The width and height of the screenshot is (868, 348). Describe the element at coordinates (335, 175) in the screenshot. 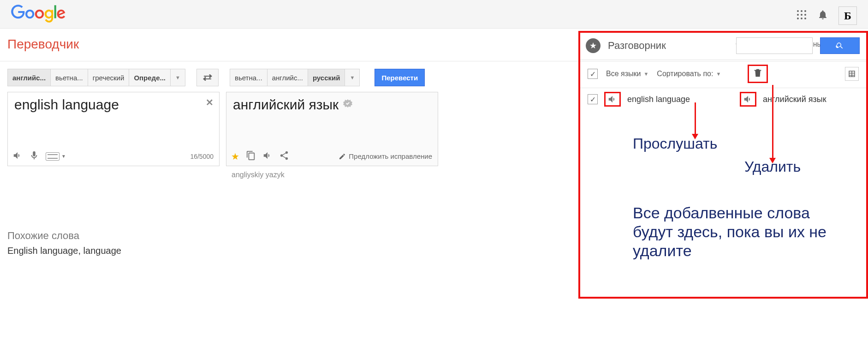

I see `transliteration: angliyskiy yazyk` at that location.